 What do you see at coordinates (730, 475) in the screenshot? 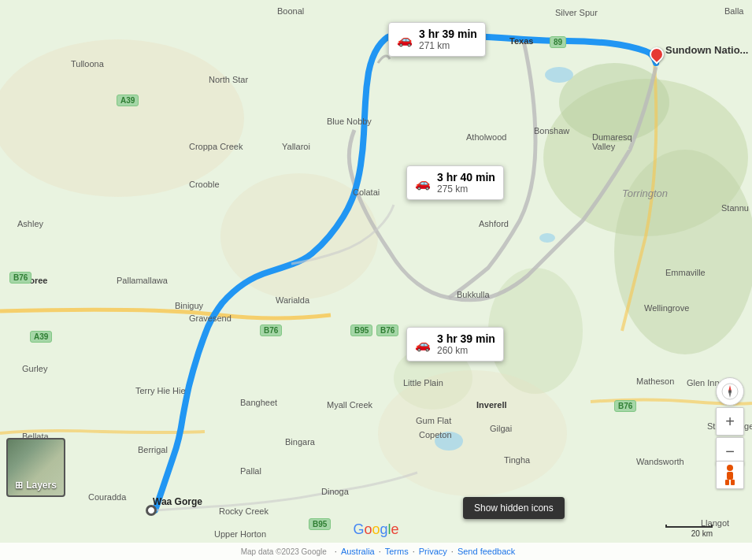
I see `pegman-icon` at bounding box center [730, 475].